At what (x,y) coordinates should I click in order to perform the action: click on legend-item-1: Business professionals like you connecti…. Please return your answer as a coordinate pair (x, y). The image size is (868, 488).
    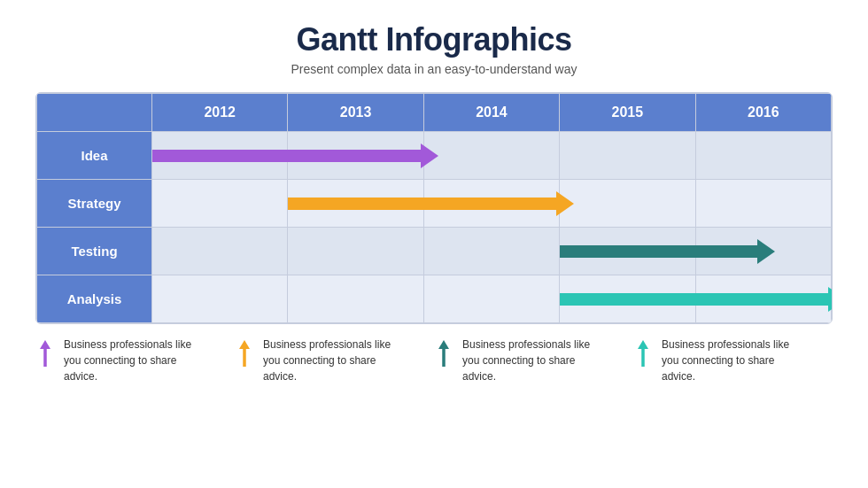
    Looking at the image, I should click on (135, 360).